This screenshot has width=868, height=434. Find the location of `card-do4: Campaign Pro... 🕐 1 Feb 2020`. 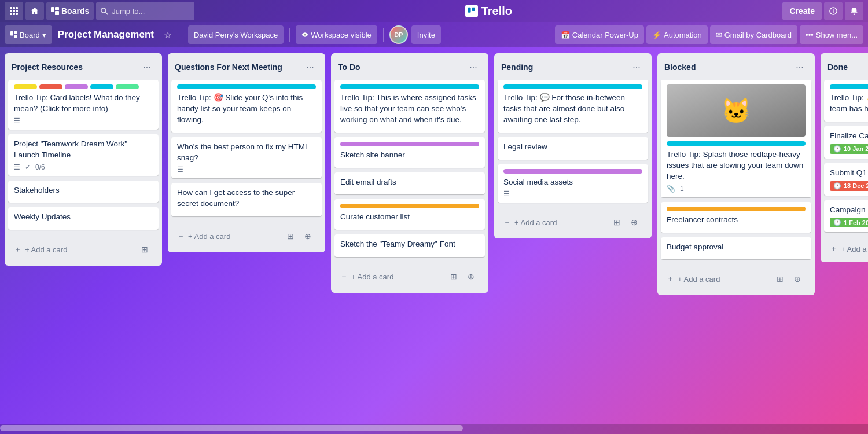

card-do4: Campaign Pro... 🕐 1 Feb 2020 is located at coordinates (846, 216).